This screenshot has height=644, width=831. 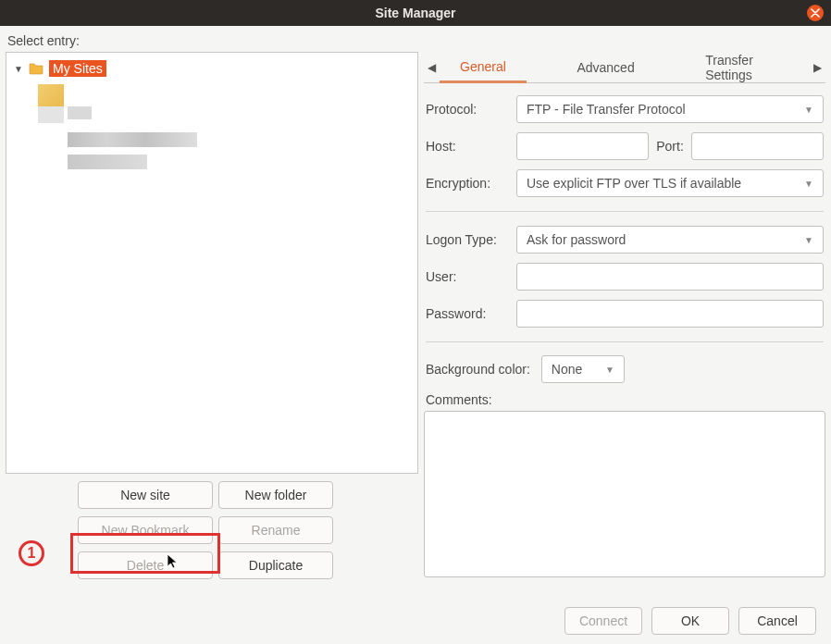 I want to click on password-input, so click(x=670, y=314).